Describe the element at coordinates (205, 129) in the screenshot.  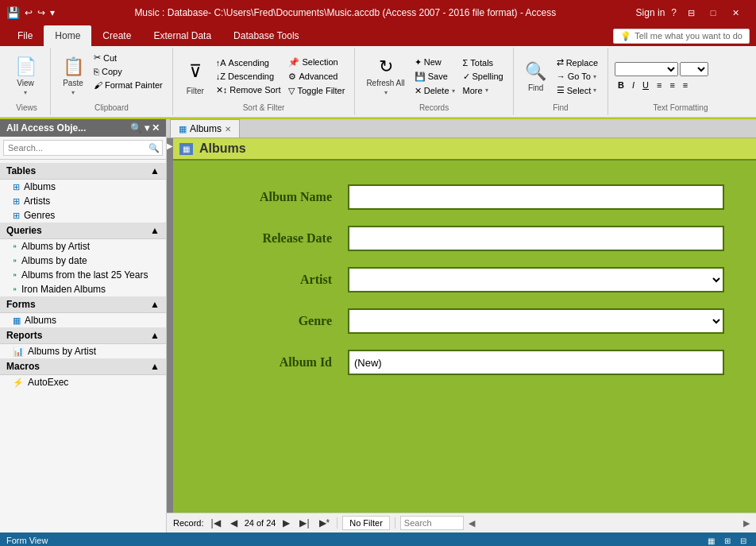
I see `albums-tab: ▦ Albums ✕` at that location.